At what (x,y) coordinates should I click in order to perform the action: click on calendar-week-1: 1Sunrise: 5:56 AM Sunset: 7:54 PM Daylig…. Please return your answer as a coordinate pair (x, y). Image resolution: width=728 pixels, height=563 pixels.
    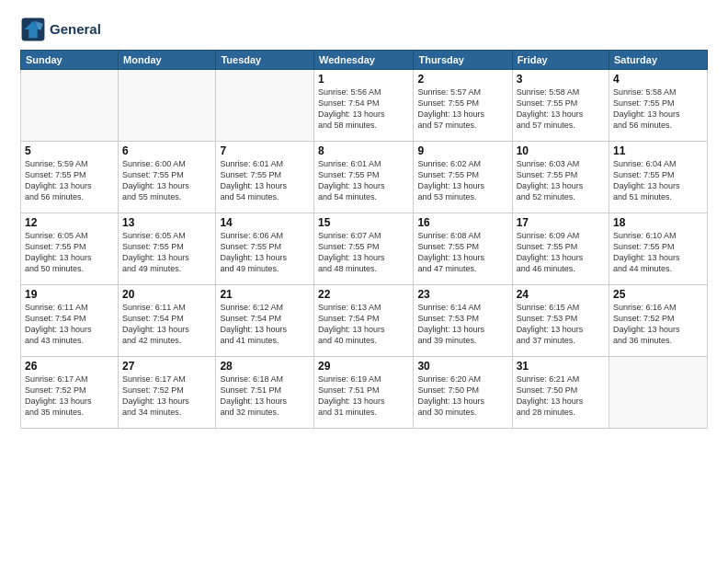
    Looking at the image, I should click on (364, 106).